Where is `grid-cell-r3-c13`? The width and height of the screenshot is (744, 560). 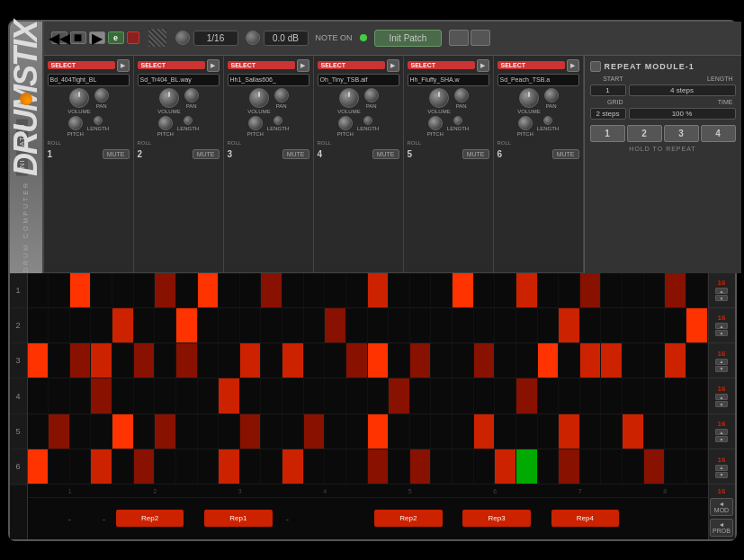 grid-cell-r3-c13 is located at coordinates (293, 360).